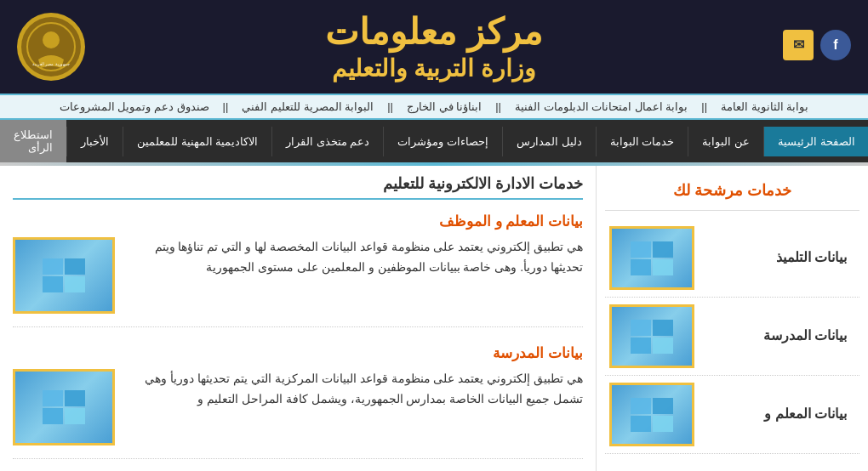  What do you see at coordinates (652, 337) in the screenshot?
I see `sidebar-image-school` at bounding box center [652, 337].